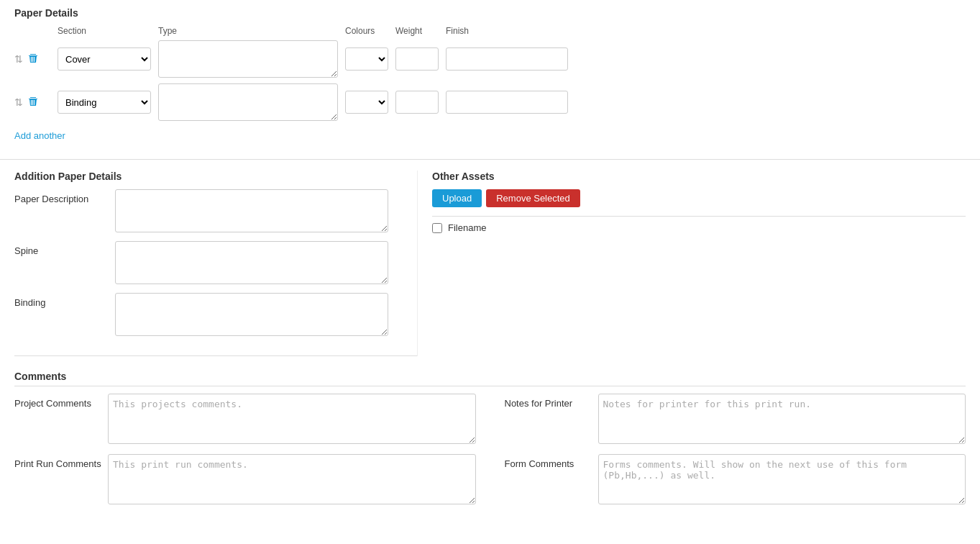 This screenshot has height=544, width=980. Describe the element at coordinates (252, 314) in the screenshot. I see `binding-textarea` at that location.